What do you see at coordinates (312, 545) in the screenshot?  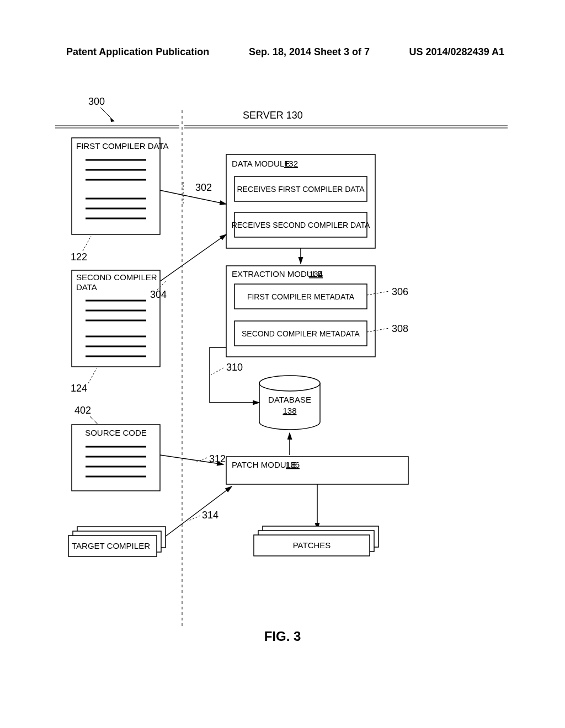 I see `patches-label: PATCHES` at bounding box center [312, 545].